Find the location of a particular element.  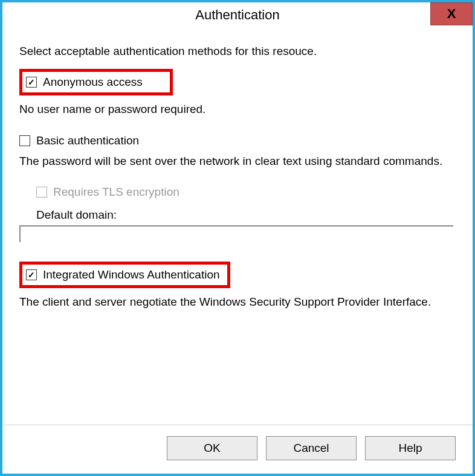

tls-label: Requires TLS encryption is located at coordinates (116, 192).